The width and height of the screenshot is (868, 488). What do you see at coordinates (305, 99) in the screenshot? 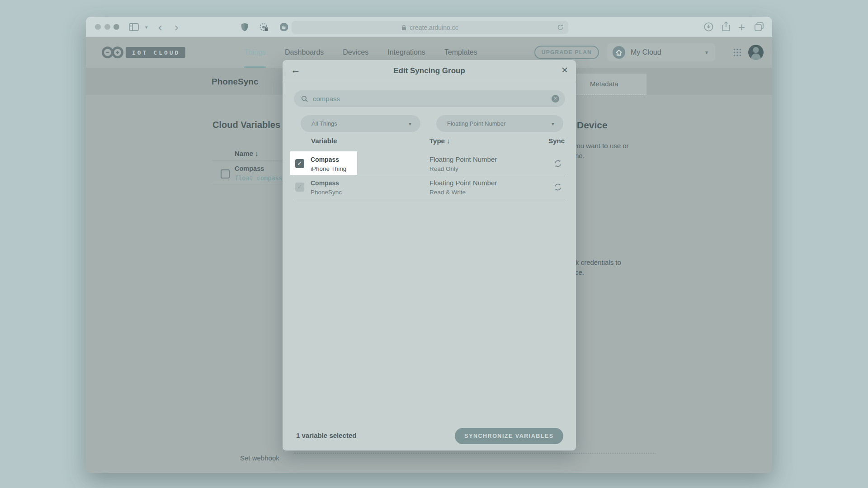
I see `search-icon` at bounding box center [305, 99].